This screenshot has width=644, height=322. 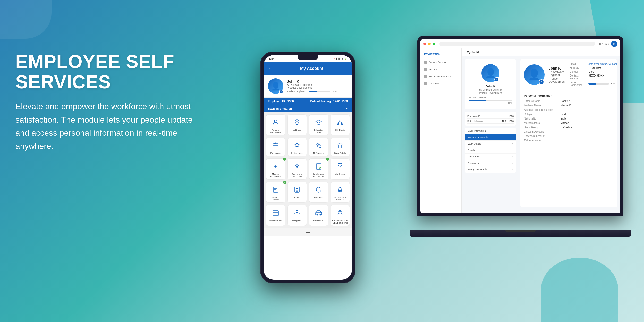 What do you see at coordinates (276, 215) in the screenshot?
I see `menu-vacation: Vacation Rules` at bounding box center [276, 215].